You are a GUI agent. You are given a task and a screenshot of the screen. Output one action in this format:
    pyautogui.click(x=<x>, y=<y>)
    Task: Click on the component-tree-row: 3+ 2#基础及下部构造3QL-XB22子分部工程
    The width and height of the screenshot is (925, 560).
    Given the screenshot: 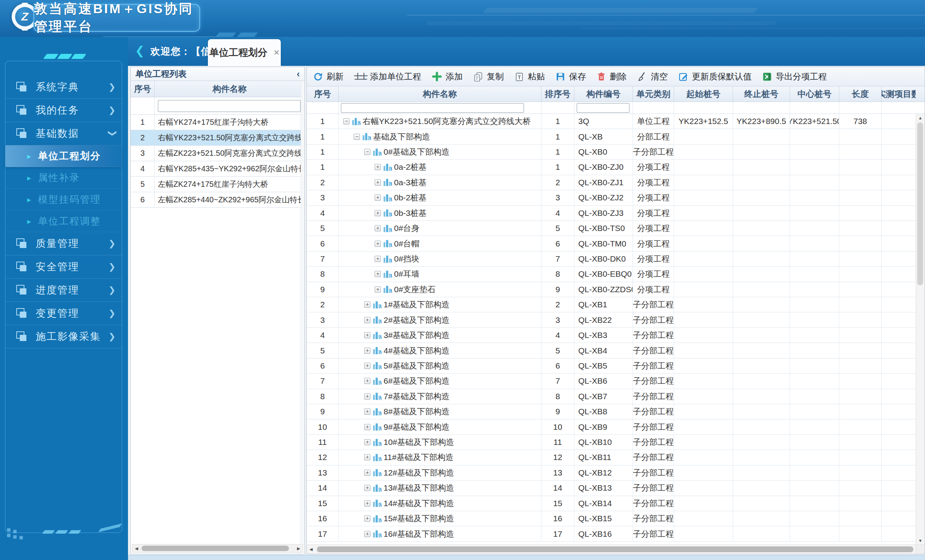 What is the action you would take?
    pyautogui.click(x=616, y=320)
    